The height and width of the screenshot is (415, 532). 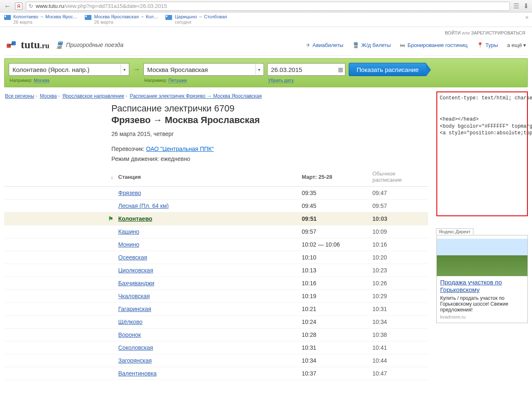 What do you see at coordinates (93, 96) in the screenshot?
I see `crumb-direction: Ярославское направление` at bounding box center [93, 96].